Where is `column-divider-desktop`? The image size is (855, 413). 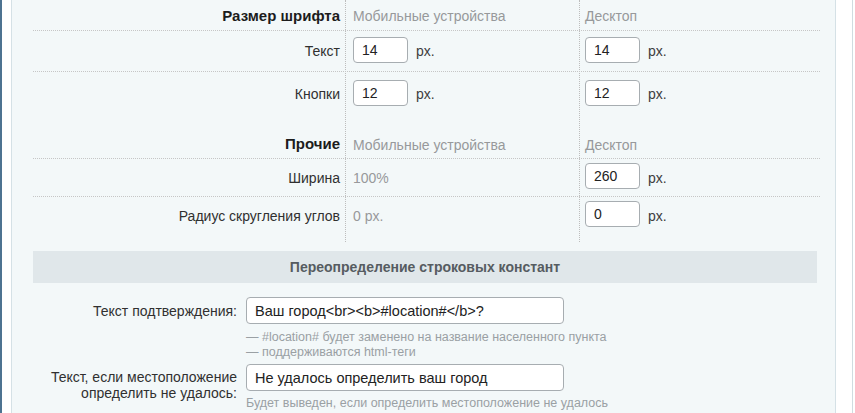
column-divider-desktop is located at coordinates (580, 121).